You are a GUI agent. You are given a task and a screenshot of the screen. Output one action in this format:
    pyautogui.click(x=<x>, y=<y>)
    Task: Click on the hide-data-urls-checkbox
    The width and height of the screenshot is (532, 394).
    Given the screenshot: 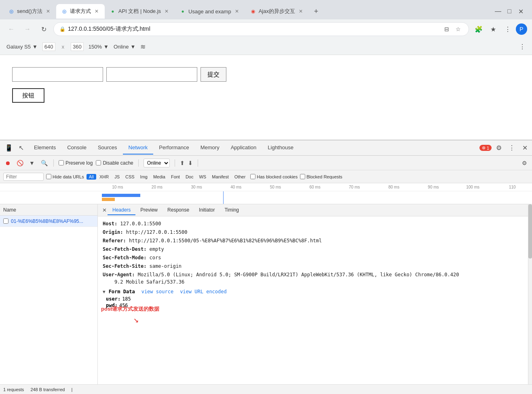 What is the action you would take?
    pyautogui.click(x=49, y=176)
    